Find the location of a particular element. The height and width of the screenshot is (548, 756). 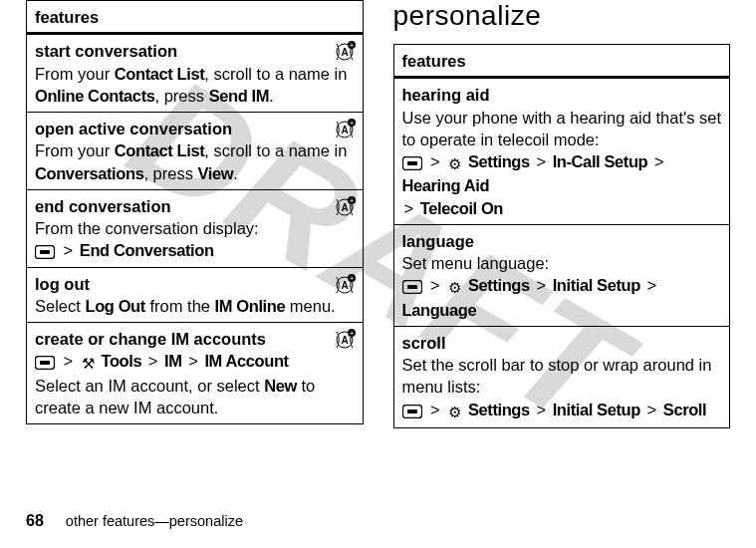

t: Conversations is located at coordinates (90, 173).